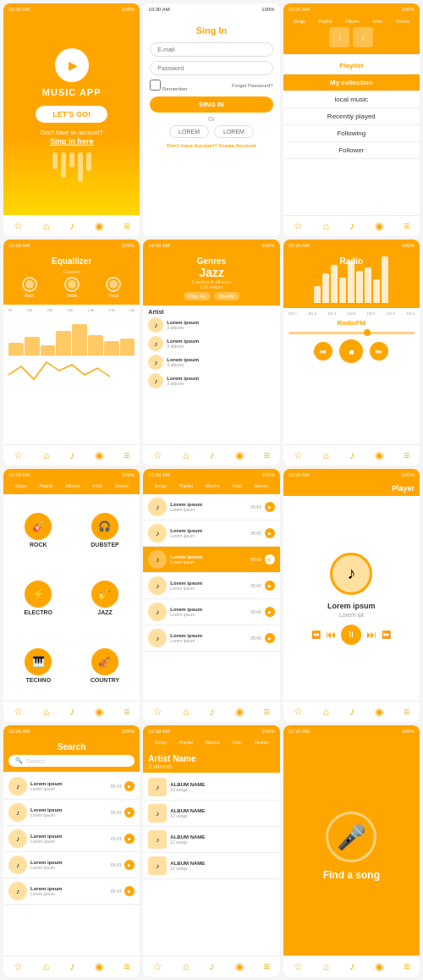 The width and height of the screenshot is (423, 980). What do you see at coordinates (212, 325) in the screenshot?
I see `artist-item-1: ♪ Lorem ipsum 3 albums` at bounding box center [212, 325].